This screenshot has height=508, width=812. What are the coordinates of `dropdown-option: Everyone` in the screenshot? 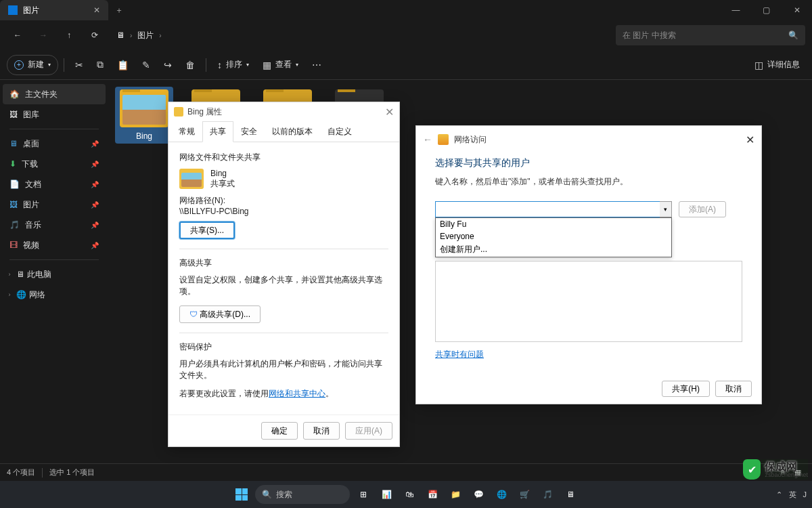 It's located at (554, 236).